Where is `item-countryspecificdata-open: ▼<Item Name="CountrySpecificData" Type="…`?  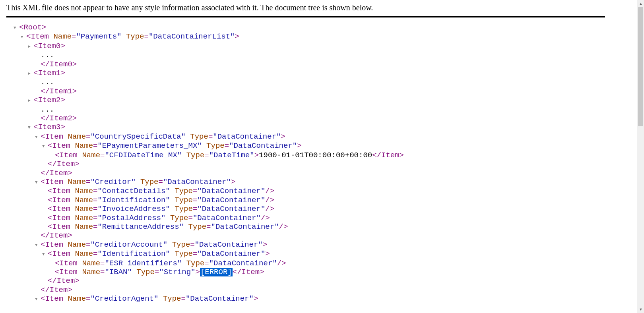
item-countryspecificdata-open: ▼<Item Name="CountrySpecificData" Type="… is located at coordinates (306, 137).